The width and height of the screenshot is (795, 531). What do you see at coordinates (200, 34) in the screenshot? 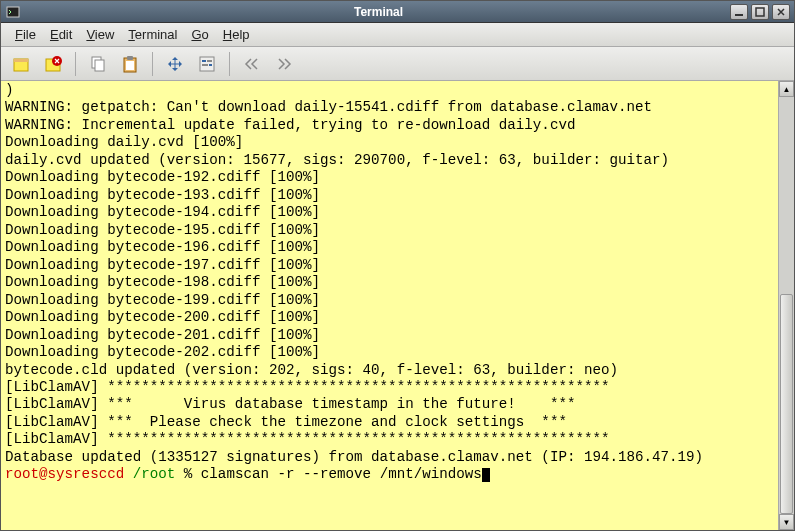
I see `menu-go: Go` at bounding box center [200, 34].